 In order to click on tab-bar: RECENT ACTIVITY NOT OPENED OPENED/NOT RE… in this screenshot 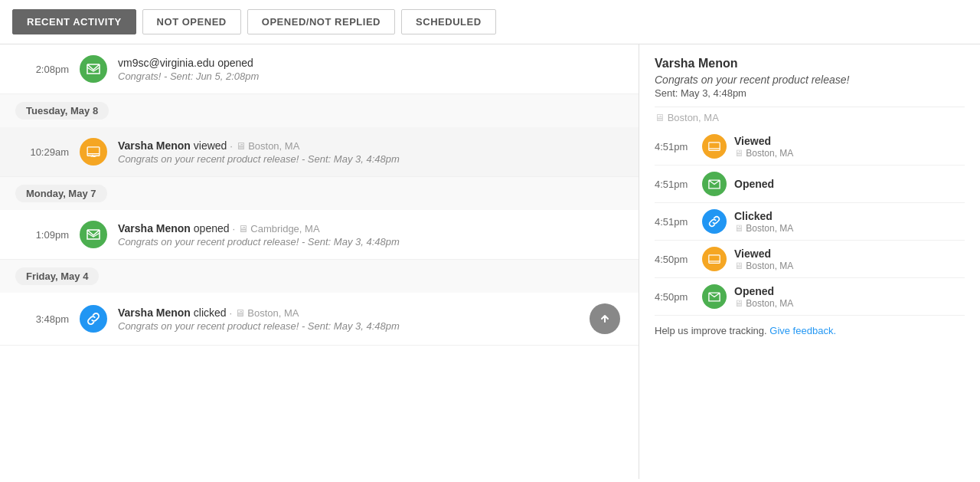, I will do `click(490, 22)`.